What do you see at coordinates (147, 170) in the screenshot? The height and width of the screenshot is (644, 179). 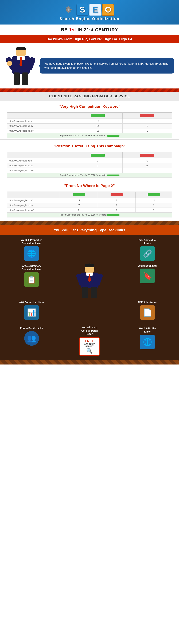 I see `cell-rank-2: 47` at bounding box center [147, 170].